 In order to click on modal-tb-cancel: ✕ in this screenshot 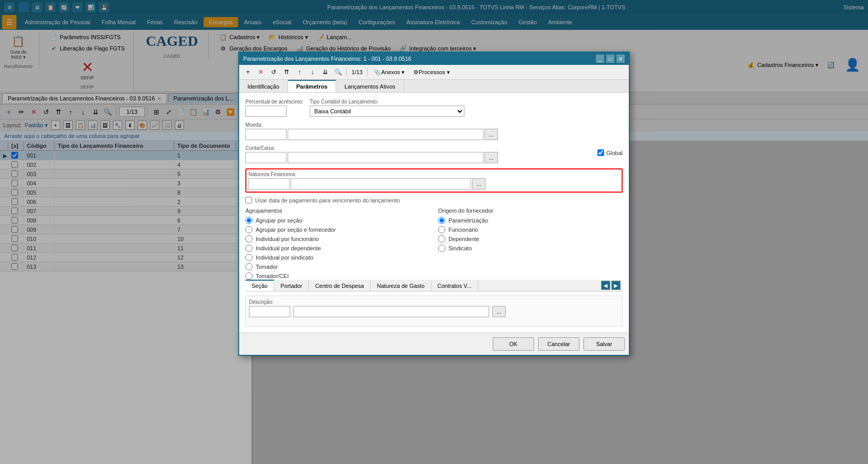, I will do `click(261, 72)`.